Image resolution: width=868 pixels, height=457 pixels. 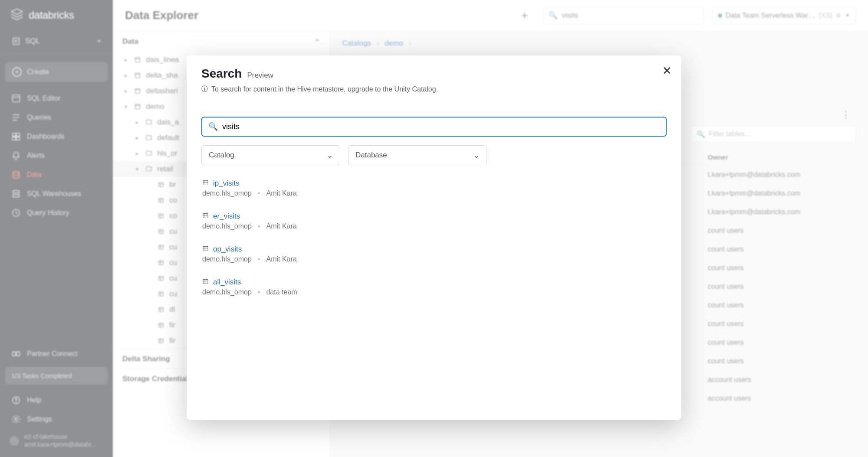 I want to click on modal-title: Search, so click(x=221, y=74).